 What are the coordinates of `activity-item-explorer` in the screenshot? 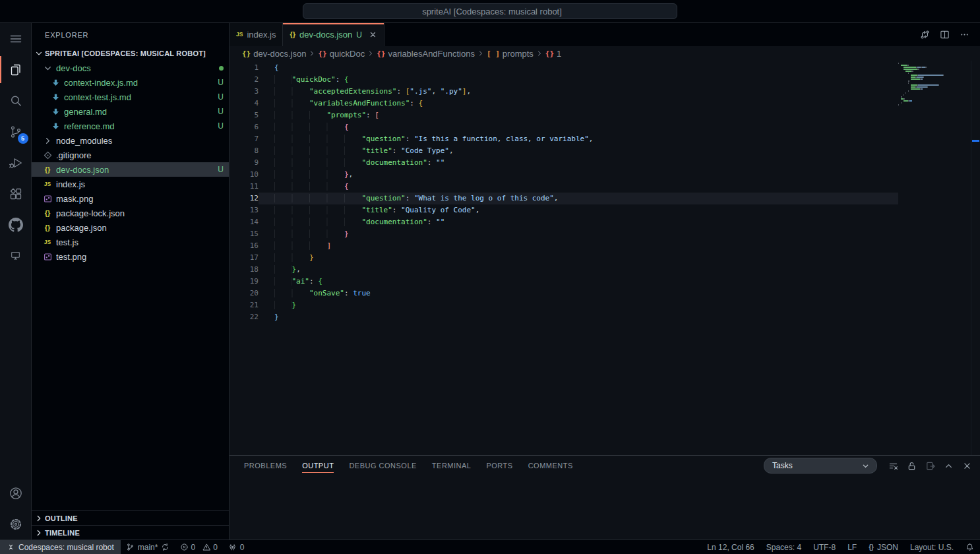 It's located at (16, 70).